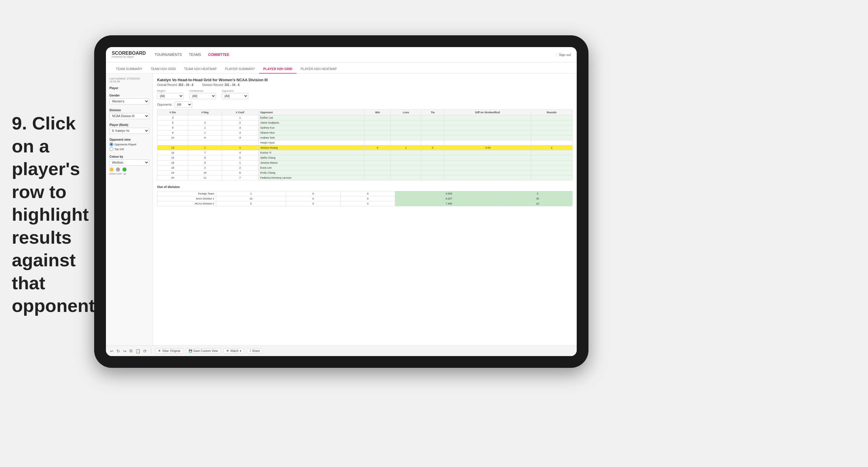 The image size is (868, 467). I want to click on gender-label: Gender, so click(129, 96).